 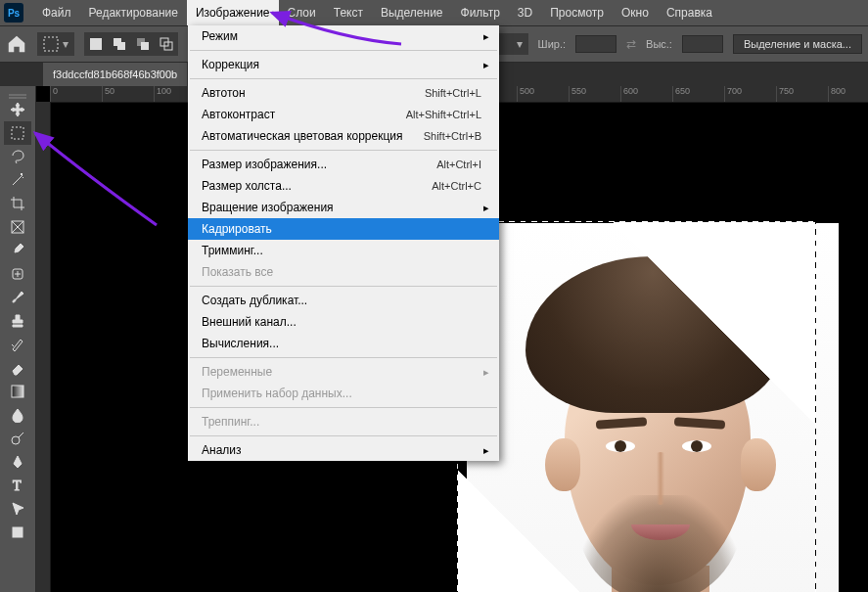 I want to click on move-tool-icon, so click(x=18, y=110).